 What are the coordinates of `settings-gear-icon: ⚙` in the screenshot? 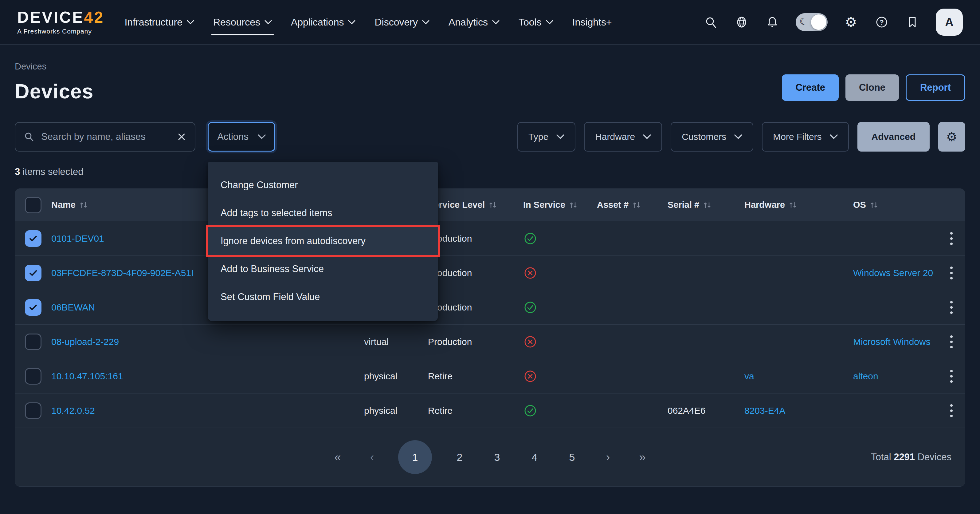 It's located at (851, 22).